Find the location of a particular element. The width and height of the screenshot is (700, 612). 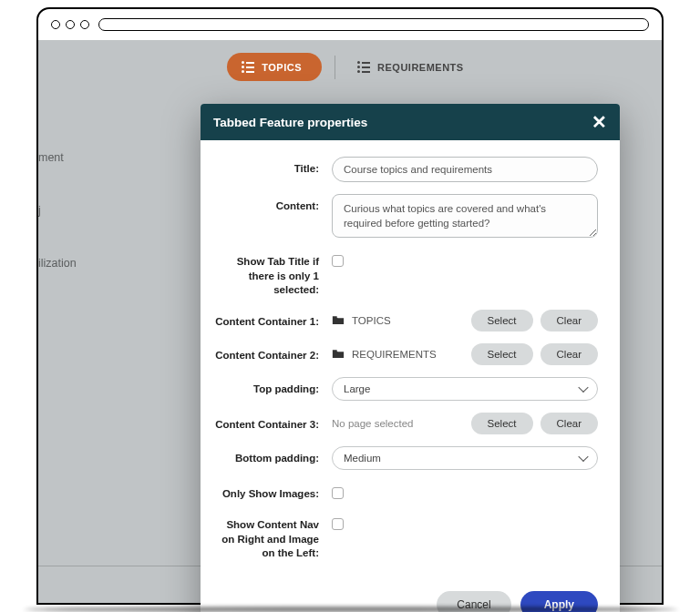

label-cc2: Content Container 2: is located at coordinates (273, 353).